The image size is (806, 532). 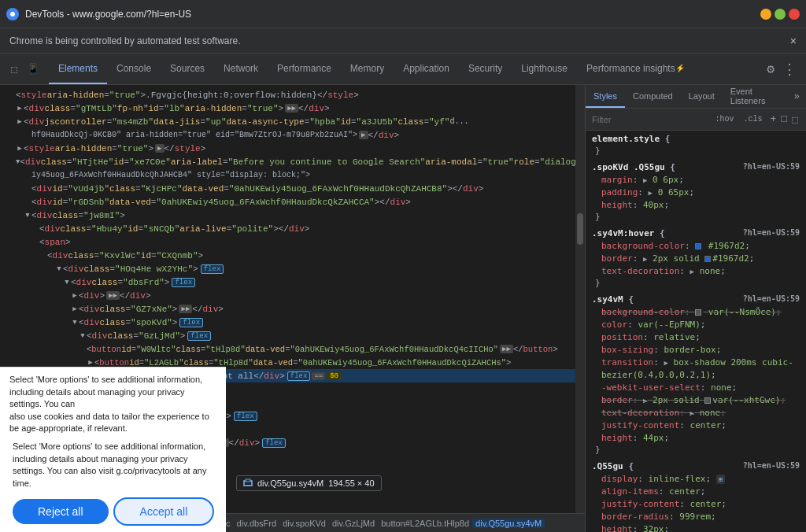 I want to click on style-rule: display: inline-flex; ⊞, so click(x=696, y=479).